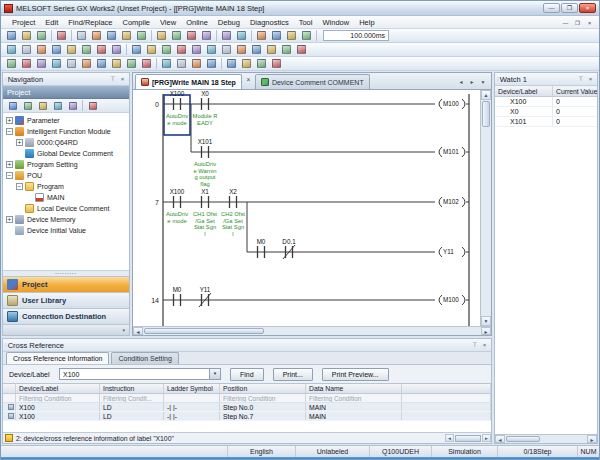 The image size is (600, 460). What do you see at coordinates (102, 64) in the screenshot?
I see `comment-edit-button` at bounding box center [102, 64].